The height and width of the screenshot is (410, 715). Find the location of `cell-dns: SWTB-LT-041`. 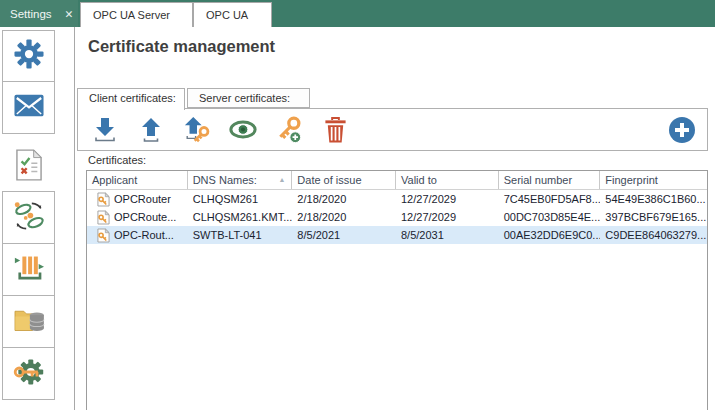

cell-dns: SWTB-LT-041 is located at coordinates (240, 235).